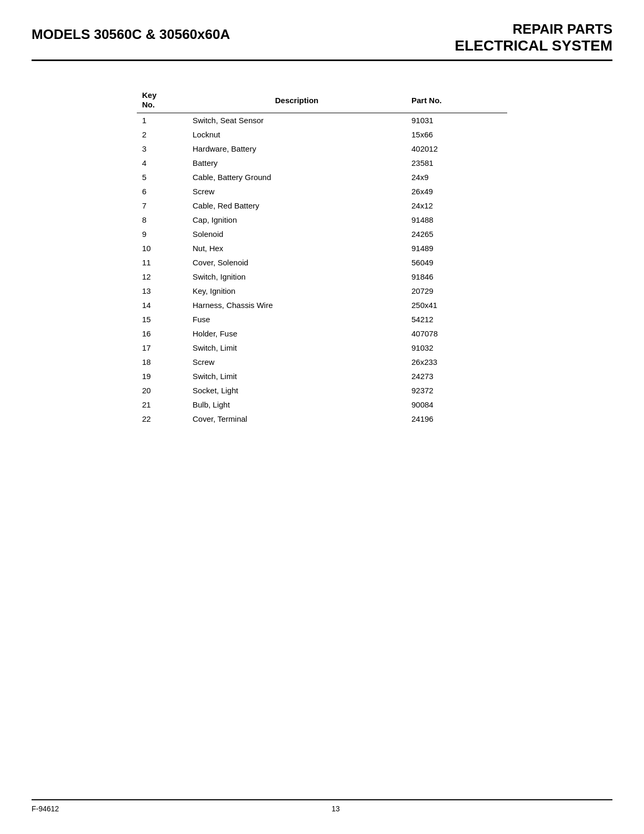 This screenshot has width=644, height=834. I want to click on table-row: 20Socket, Light92372, so click(322, 391).